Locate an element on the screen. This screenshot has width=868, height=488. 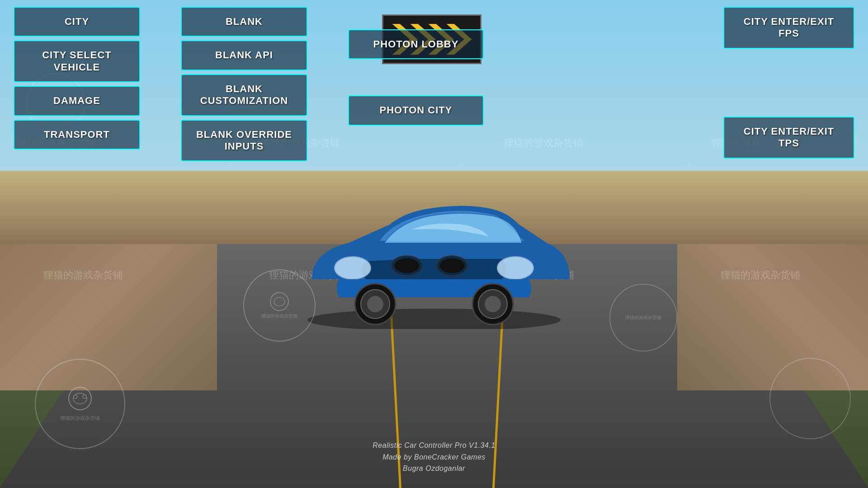
center-right-column: PHOTON LOBBY PHOTON CITY is located at coordinates (416, 80).